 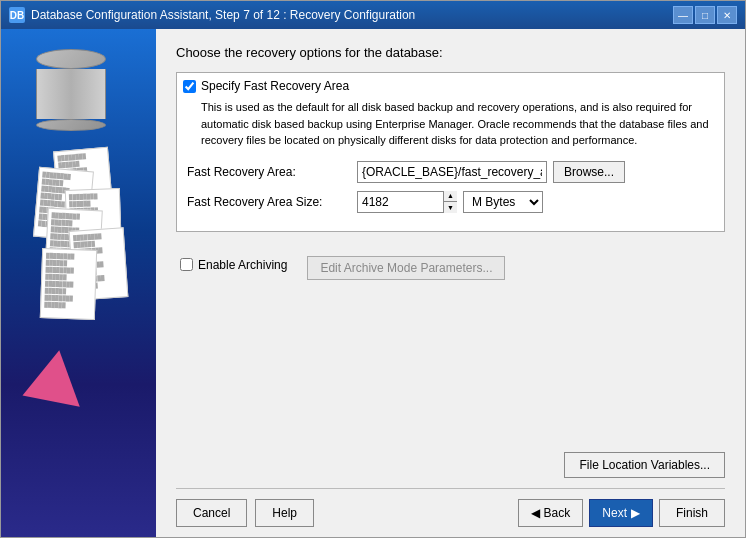 I want to click on back-button: ◀ Back, so click(x=551, y=513).